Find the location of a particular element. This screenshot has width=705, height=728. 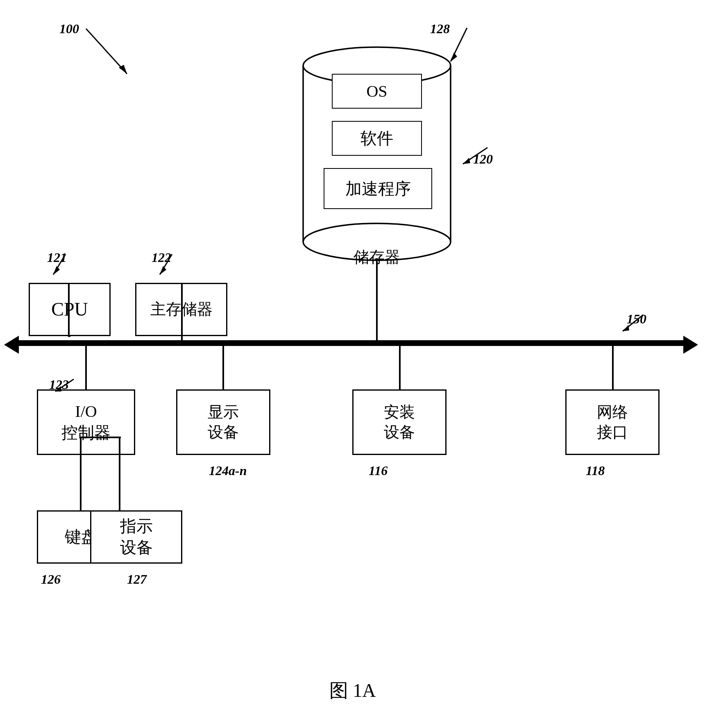

network-v-connector is located at coordinates (613, 365).